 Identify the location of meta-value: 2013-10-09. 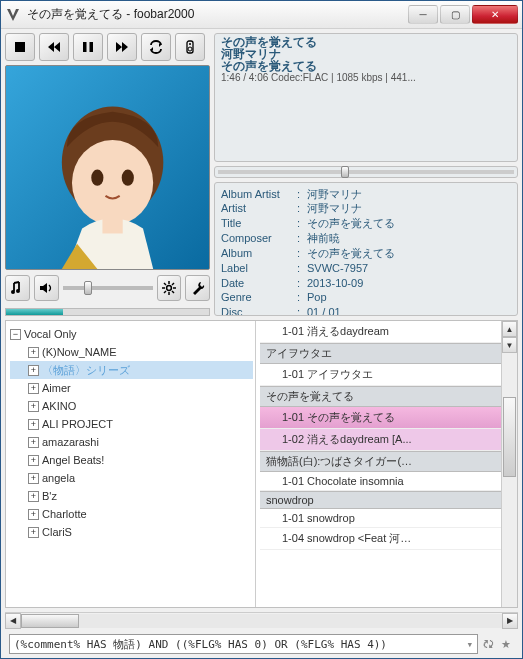
(409, 284).